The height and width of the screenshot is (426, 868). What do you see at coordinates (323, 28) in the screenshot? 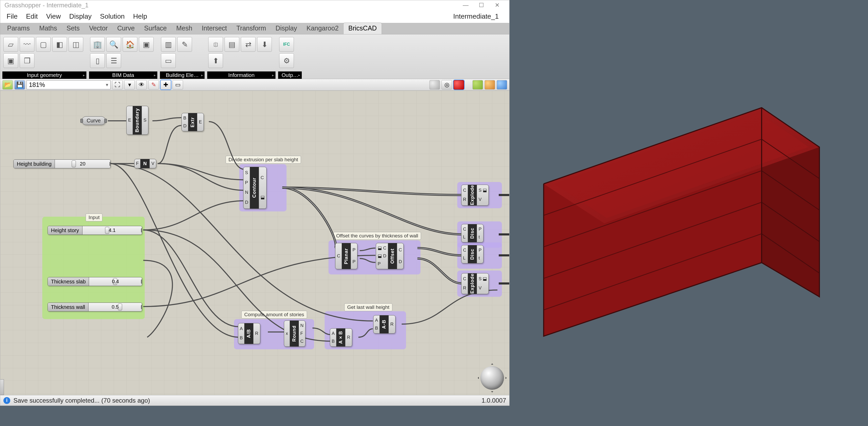
I see `tab-kangaroo2: Kangaroo2` at bounding box center [323, 28].